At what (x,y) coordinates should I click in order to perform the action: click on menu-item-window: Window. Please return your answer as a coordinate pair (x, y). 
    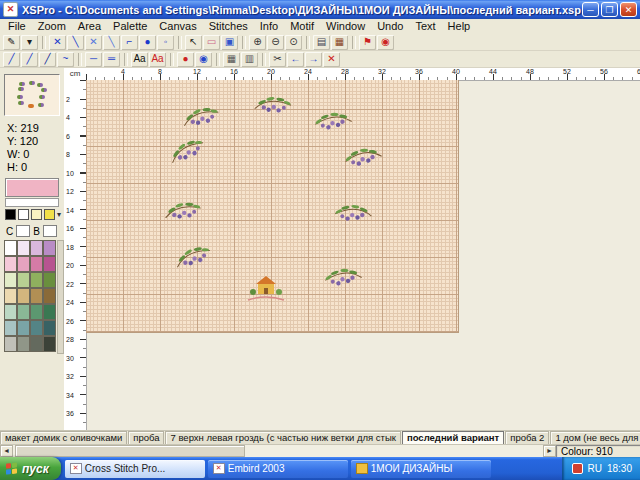
    Looking at the image, I should click on (346, 26).